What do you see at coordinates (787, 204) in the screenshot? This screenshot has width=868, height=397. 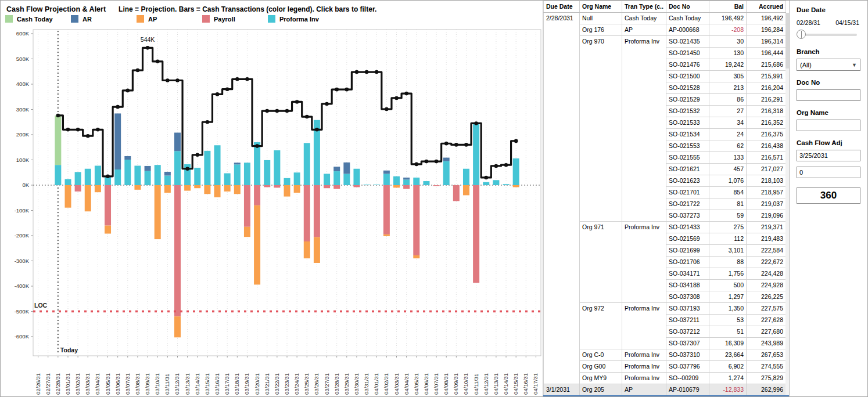 I see `table-scrollbar` at bounding box center [787, 204].